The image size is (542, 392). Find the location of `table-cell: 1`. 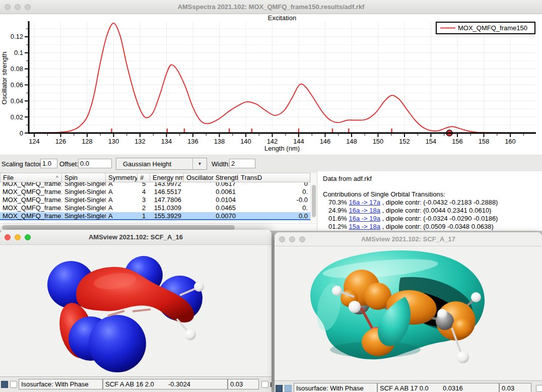

table-cell: 1 is located at coordinates (144, 216).